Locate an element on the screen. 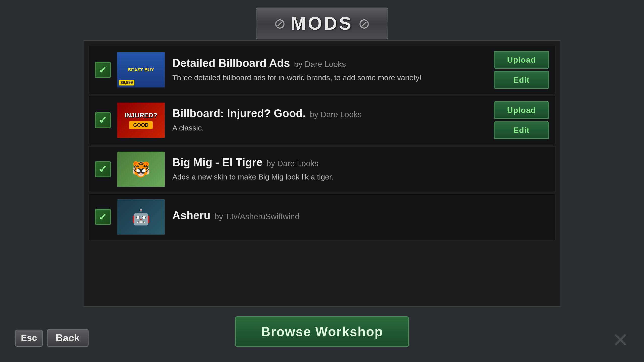  mod-description-3: Adds a new skin to make Big Mig look lik… is located at coordinates (361, 177).